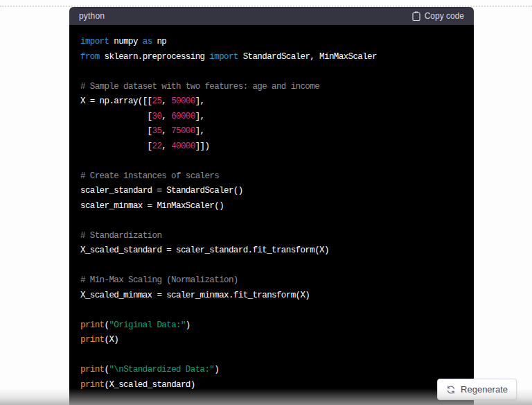 The image size is (532, 405). I want to click on code-token: 25, so click(157, 101).